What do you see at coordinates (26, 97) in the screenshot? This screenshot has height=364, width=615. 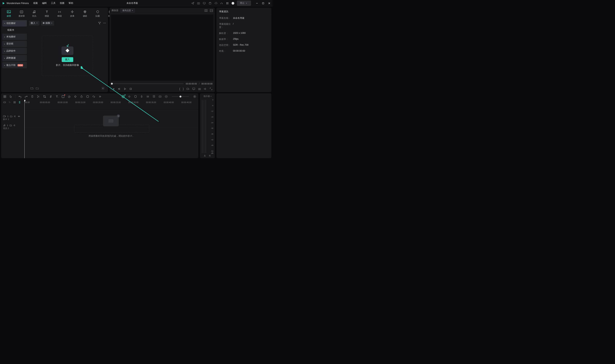 I see `redo-icon` at bounding box center [26, 97].